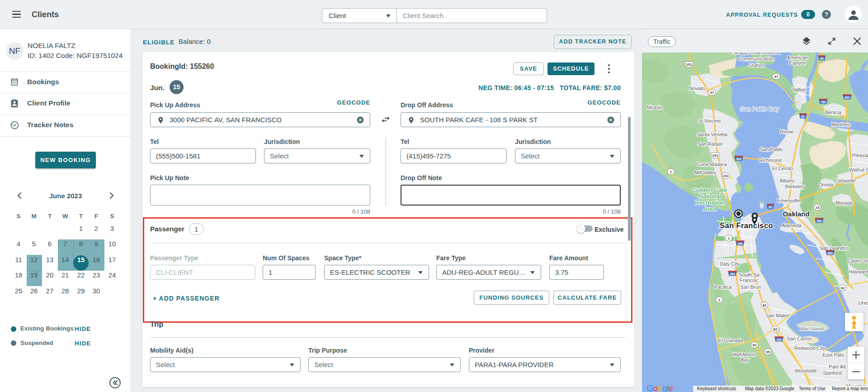 The width and height of the screenshot is (868, 392). Describe the element at coordinates (697, 88) in the screenshot. I see `svg-text: Novato` at that location.